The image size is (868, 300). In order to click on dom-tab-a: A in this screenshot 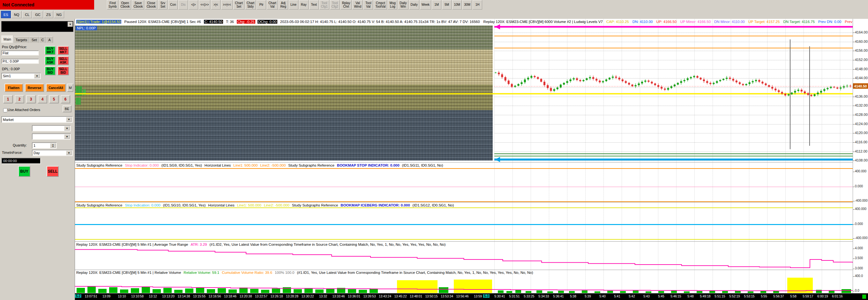, I will do `click(49, 40)`.